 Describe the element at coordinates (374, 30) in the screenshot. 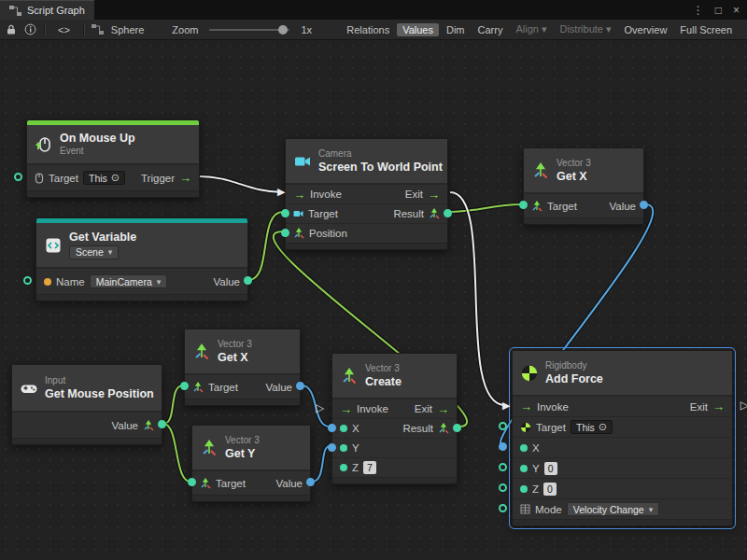

I see `graph-toolbar: <> Sphere Zoom 1x Relations Values Dim C…` at that location.